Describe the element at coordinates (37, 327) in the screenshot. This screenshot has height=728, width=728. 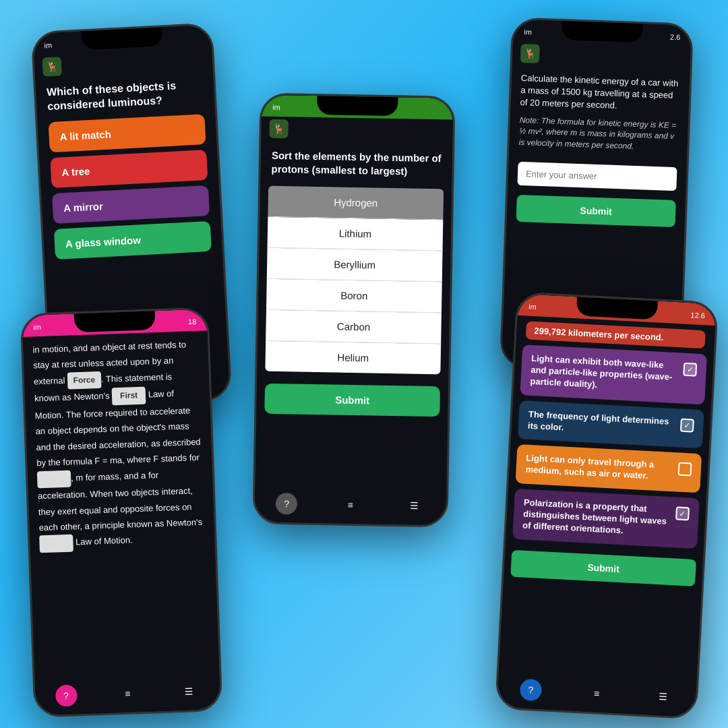
I see `status-left-4: im` at that location.